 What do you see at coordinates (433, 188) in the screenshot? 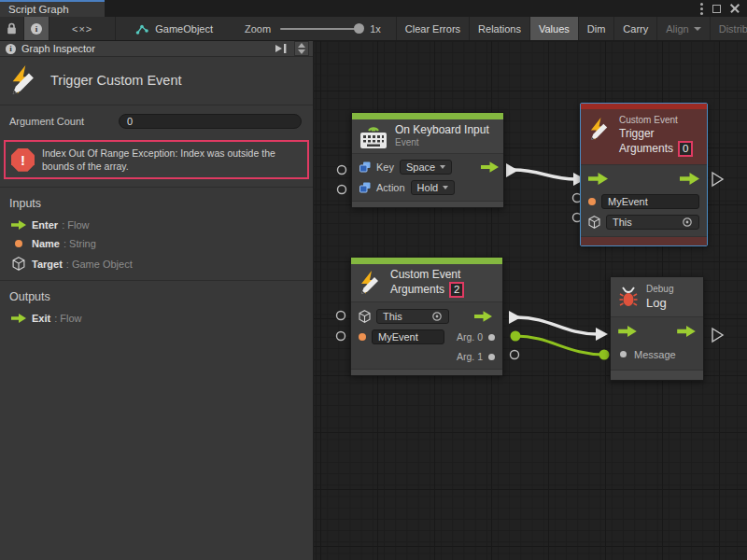
I see `action-dropdown: Hold` at bounding box center [433, 188].